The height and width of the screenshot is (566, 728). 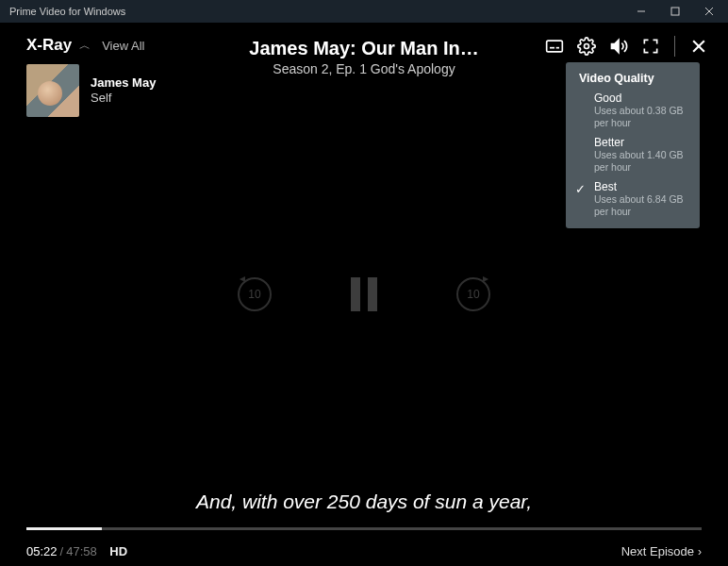 I want to click on episode-subtitle: Season 2, Ep. 1 God's Apology, so click(x=364, y=69).